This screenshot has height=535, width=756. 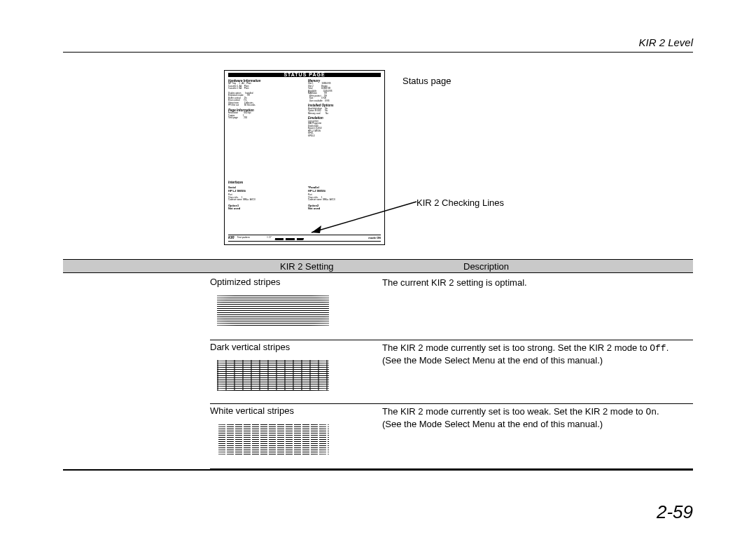 I want to click on st-kir-num: # 27, so click(x=269, y=238).